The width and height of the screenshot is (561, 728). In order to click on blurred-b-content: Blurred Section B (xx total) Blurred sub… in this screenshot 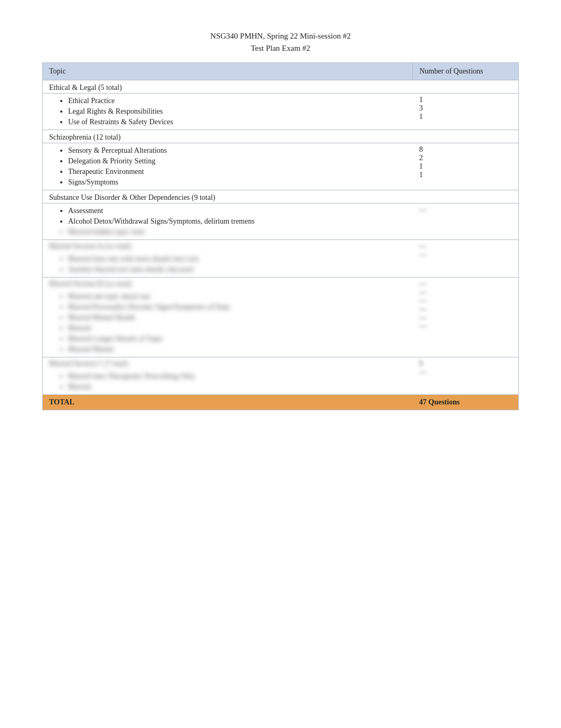, I will do `click(228, 317)`.